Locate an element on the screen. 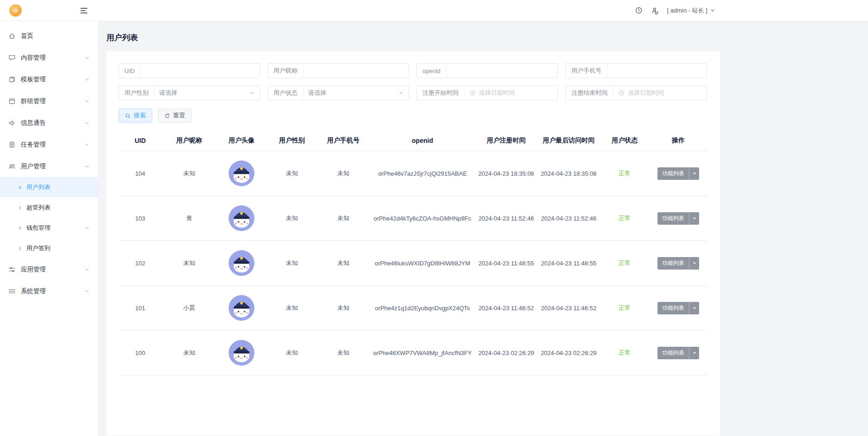 This screenshot has width=868, height=436. sidebar-subitem-checkin: 用户签到 is located at coordinates (49, 248).